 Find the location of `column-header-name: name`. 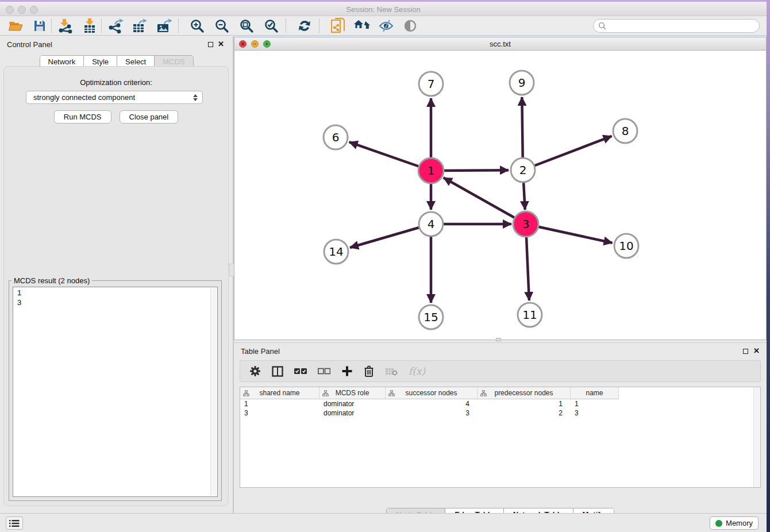

column-header-name: name is located at coordinates (595, 393).